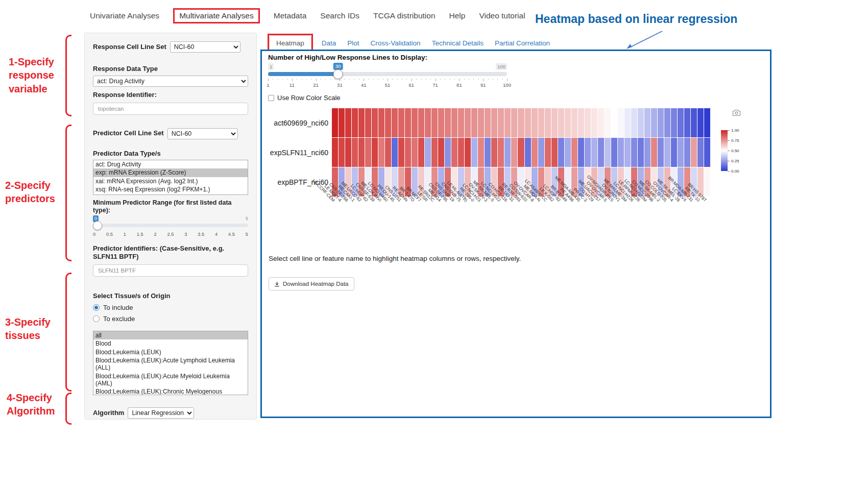 The width and height of the screenshot is (868, 488). Describe the element at coordinates (171, 335) in the screenshot. I see `tissue-option-all: all` at that location.